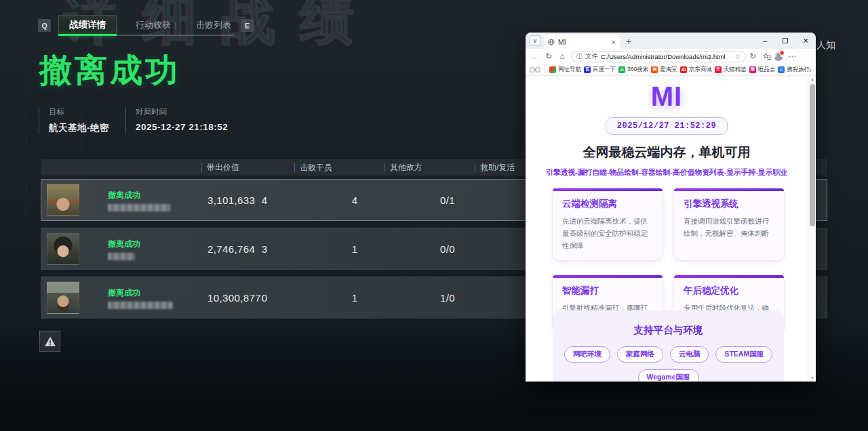  I want to click on window-minimize-button: –, so click(765, 41).